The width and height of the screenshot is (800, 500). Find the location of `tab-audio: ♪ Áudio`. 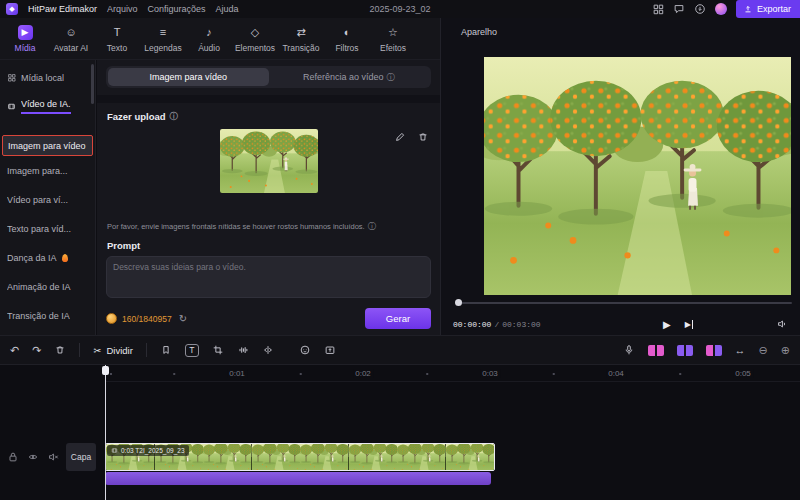

tab-audio: ♪ Áudio is located at coordinates (209, 38).